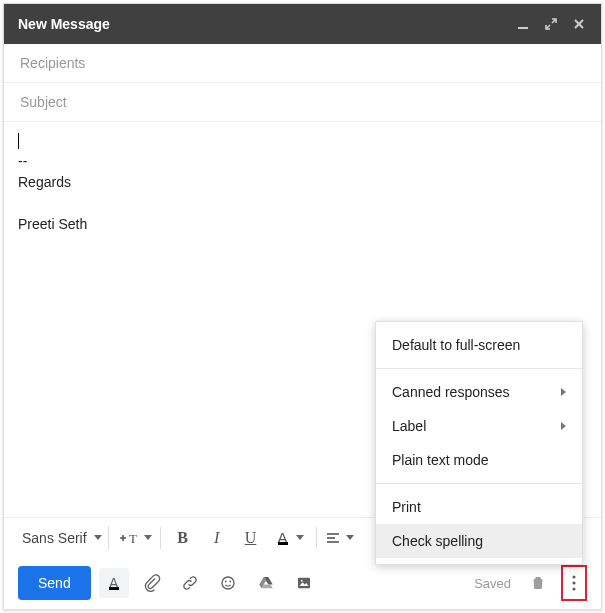  Describe the element at coordinates (479, 426) in the screenshot. I see `menu-label: Label` at that location.